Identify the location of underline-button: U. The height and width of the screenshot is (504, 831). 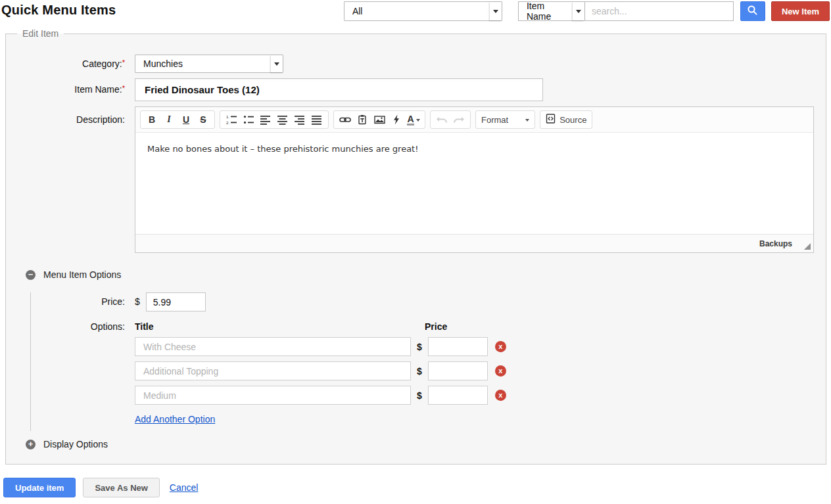
(186, 120).